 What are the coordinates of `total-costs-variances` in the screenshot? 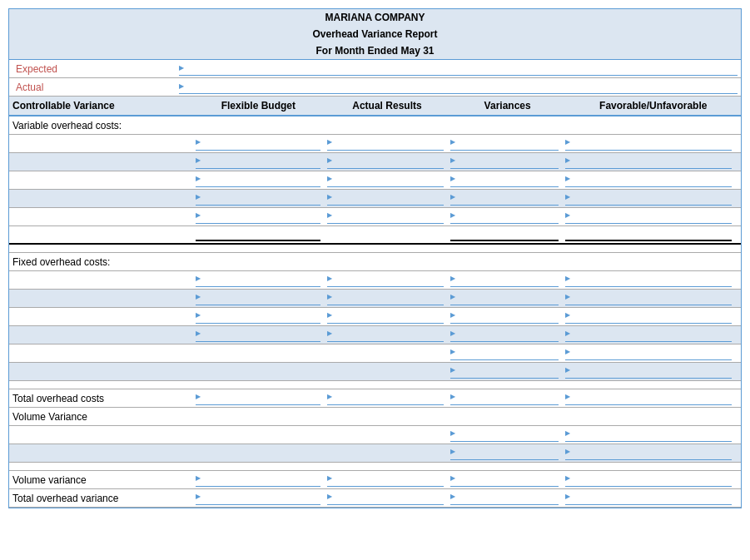 It's located at (504, 399).